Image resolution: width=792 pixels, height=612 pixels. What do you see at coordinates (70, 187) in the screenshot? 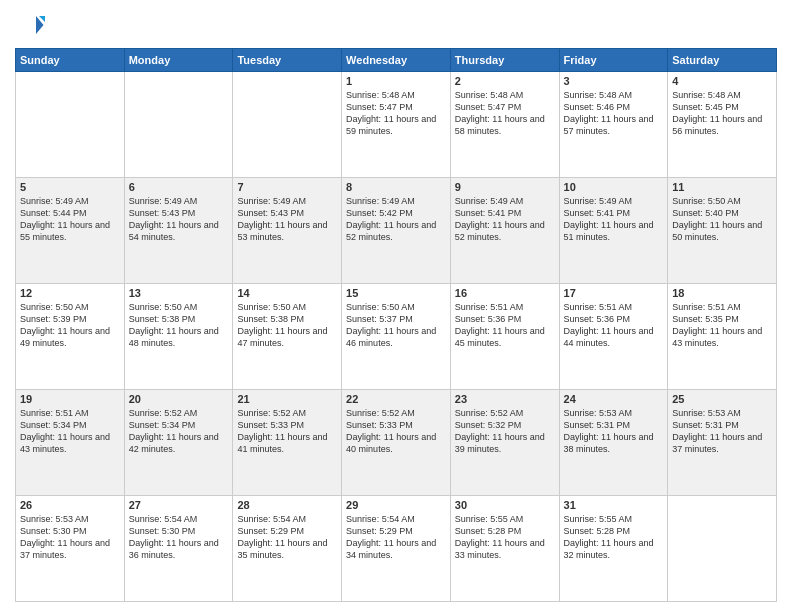
I see `day-number: 5` at bounding box center [70, 187].